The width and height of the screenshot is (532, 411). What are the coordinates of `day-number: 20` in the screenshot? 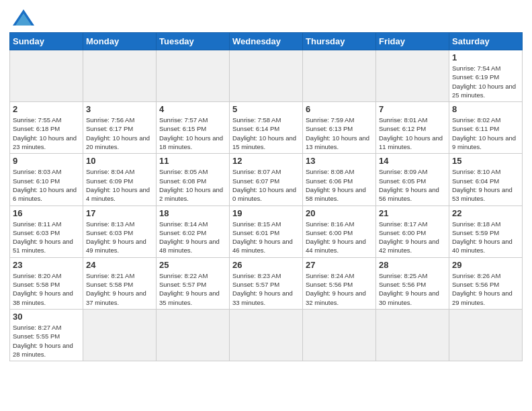 It's located at (339, 214).